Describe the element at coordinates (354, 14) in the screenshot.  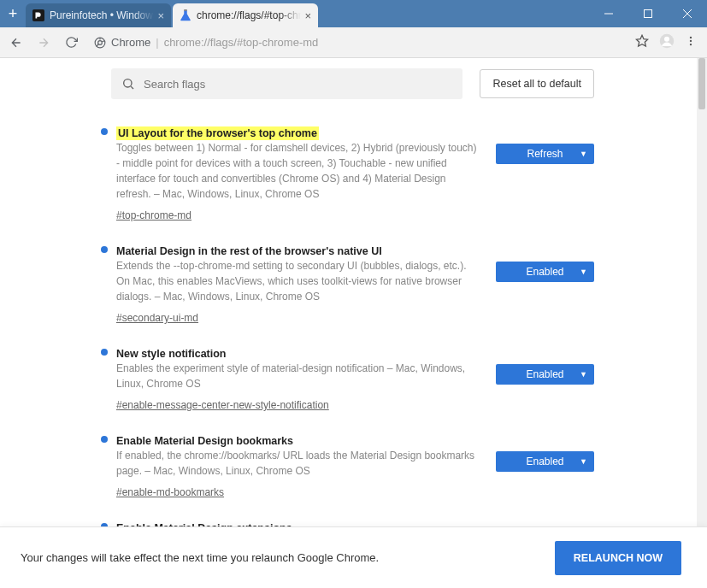
I see `window-titlebar: + Pureinfotech • Windows × chrome://flag…` at that location.